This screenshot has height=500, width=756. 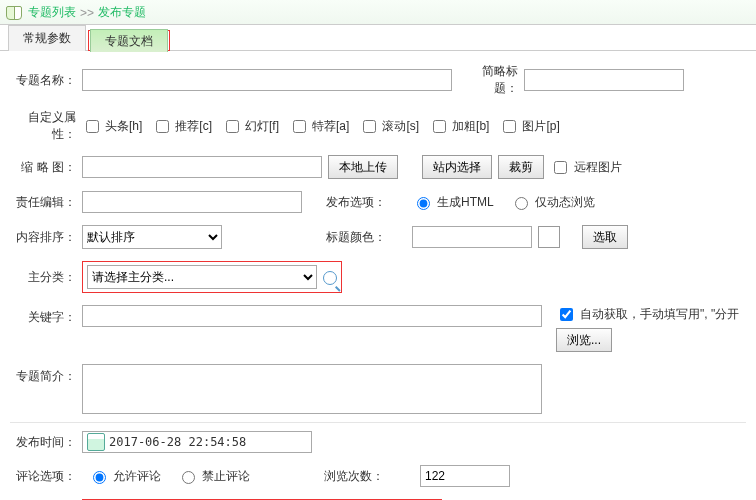 I want to click on pub-time-value: 2017-06-28 22:54:58, so click(x=178, y=442).